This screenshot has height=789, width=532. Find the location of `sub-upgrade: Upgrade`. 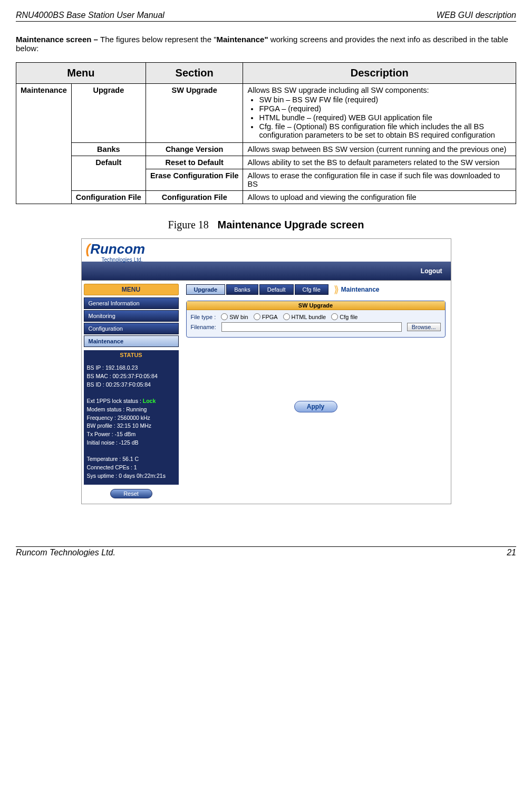

sub-upgrade: Upgrade is located at coordinates (109, 113).